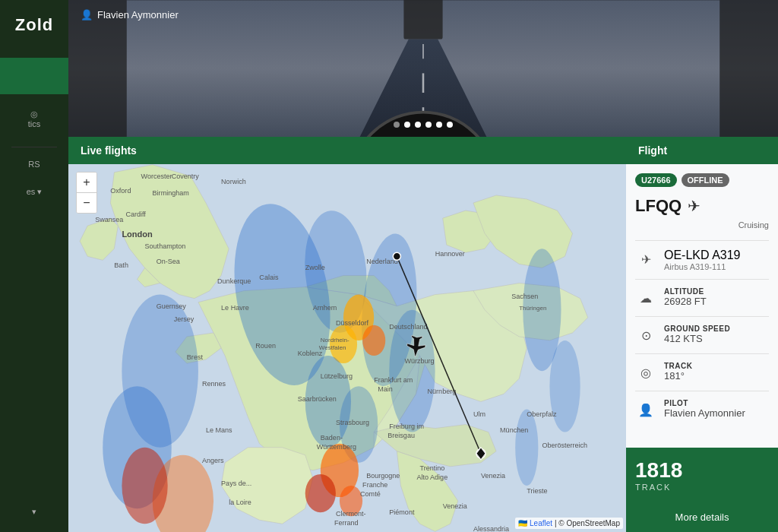 The width and height of the screenshot is (778, 532). I want to click on svg-text: Thüringen, so click(533, 309).